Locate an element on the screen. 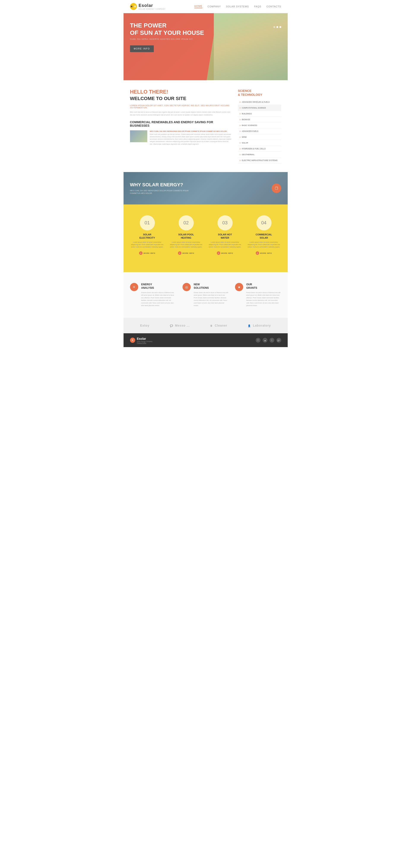  hero-dots is located at coordinates (277, 27).